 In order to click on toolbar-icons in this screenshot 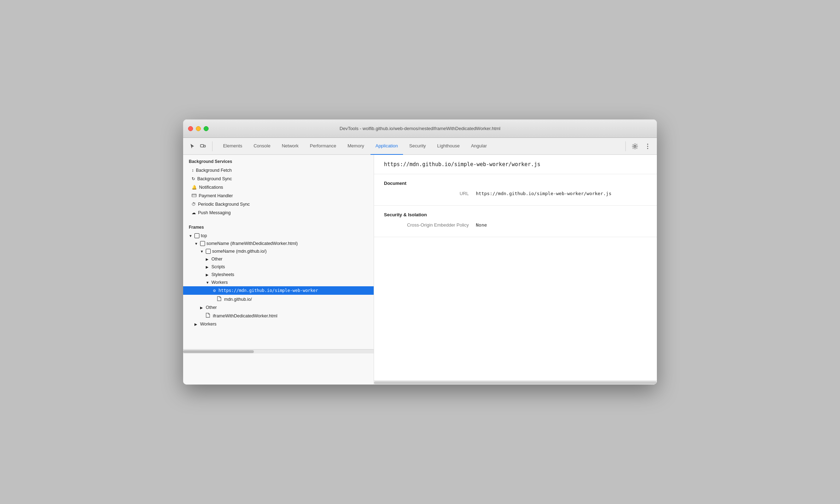, I will do `click(200, 146)`.